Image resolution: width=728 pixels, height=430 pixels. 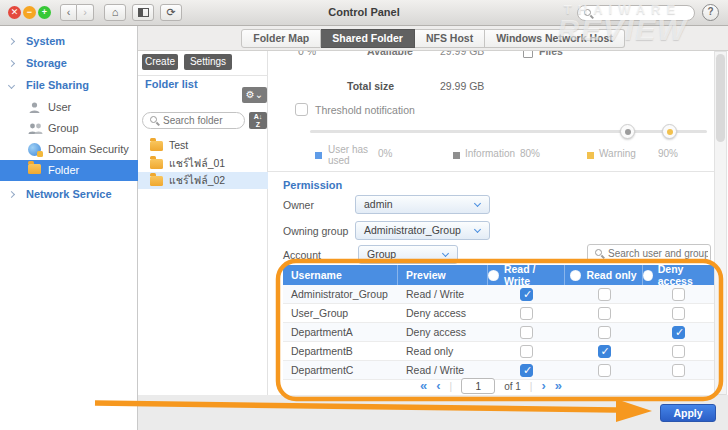 I want to click on column-deny-access: Deny access, so click(x=678, y=275).